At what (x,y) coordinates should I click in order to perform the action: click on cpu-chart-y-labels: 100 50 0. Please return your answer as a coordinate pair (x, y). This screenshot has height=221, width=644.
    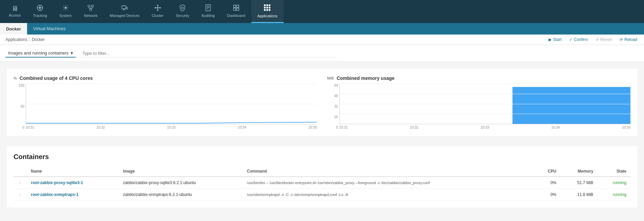
    Looking at the image, I should click on (20, 106).